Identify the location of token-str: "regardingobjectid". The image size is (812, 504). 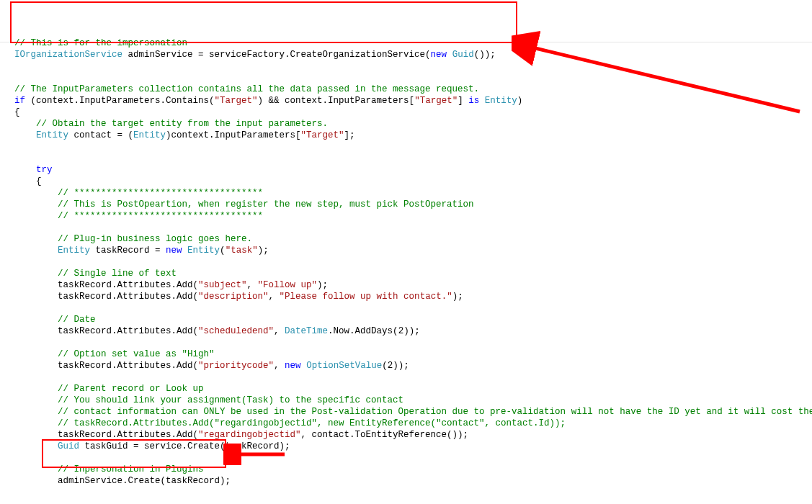
(249, 435).